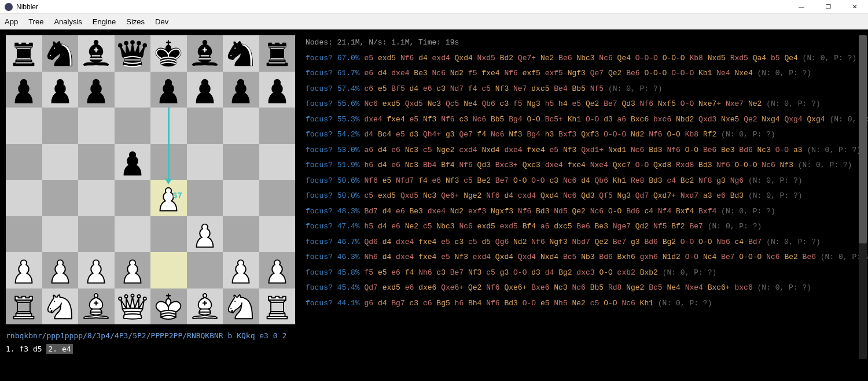  Describe the element at coordinates (68, 22) in the screenshot. I see `menu-analysis: Analysis` at that location.